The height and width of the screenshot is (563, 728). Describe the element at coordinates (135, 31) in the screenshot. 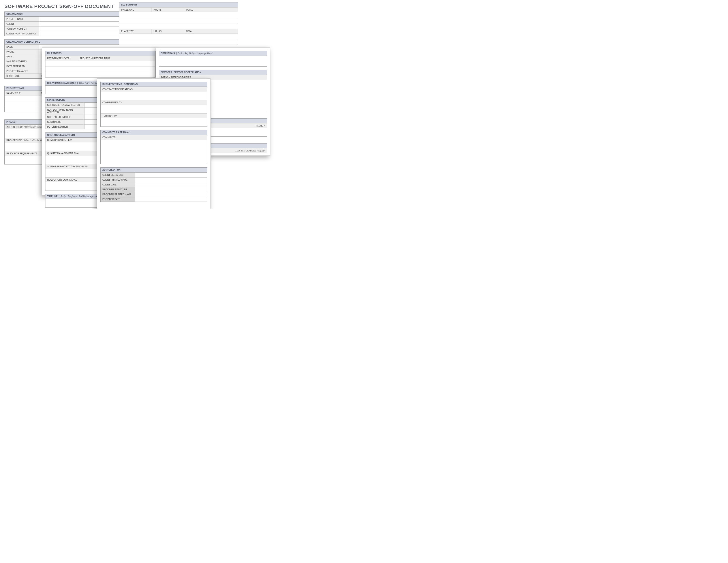

I see `fee-phase2-label: PHASE TWO` at that location.